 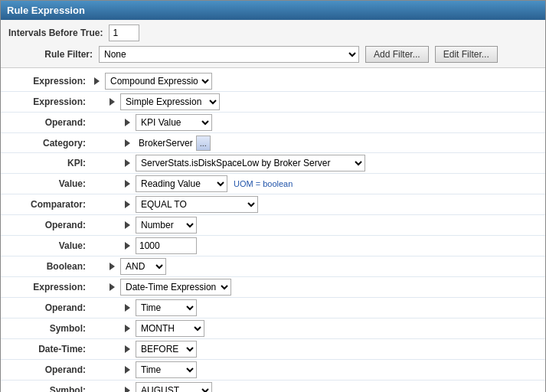 I want to click on comparator-select: EQUAL TO, so click(x=197, y=204).